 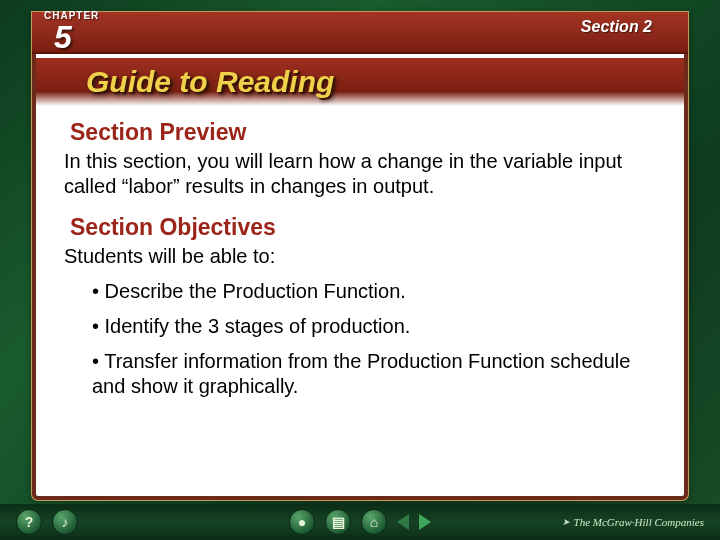 I want to click on sound-icon: ♪, so click(x=65, y=522).